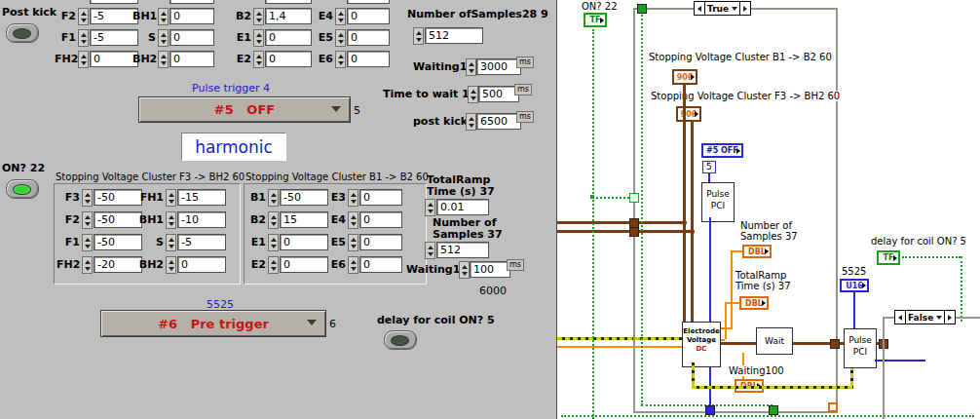  What do you see at coordinates (774, 341) in the screenshot?
I see `wait-node: Wait` at bounding box center [774, 341].